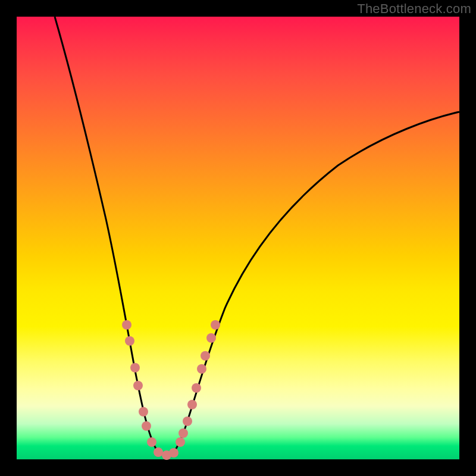 The width and height of the screenshot is (476, 476). I want to click on marker-group, so click(171, 390).